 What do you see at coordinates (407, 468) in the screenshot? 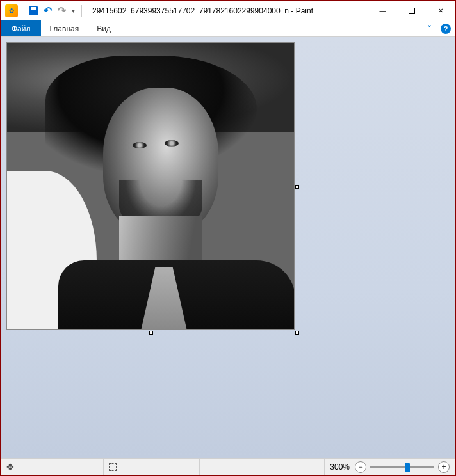
I see `zoom-thumb` at bounding box center [407, 468].